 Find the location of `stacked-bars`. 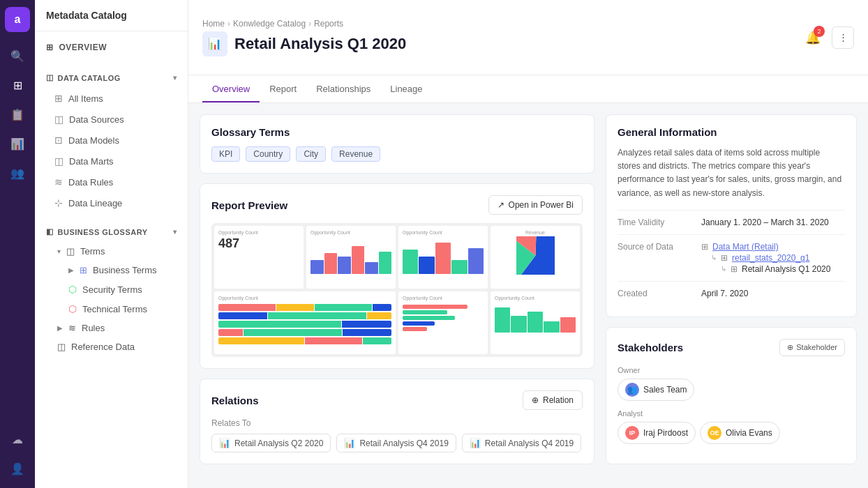

stacked-bars is located at coordinates (305, 324).